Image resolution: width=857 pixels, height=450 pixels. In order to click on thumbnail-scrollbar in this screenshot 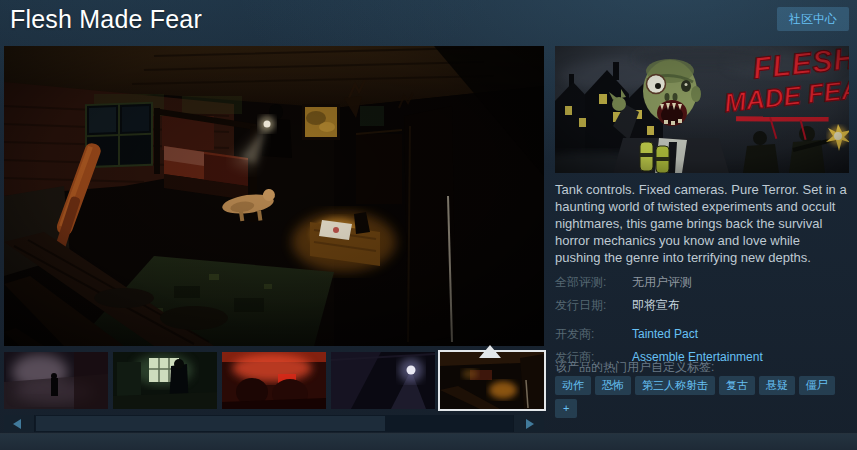, I will do `click(274, 424)`.